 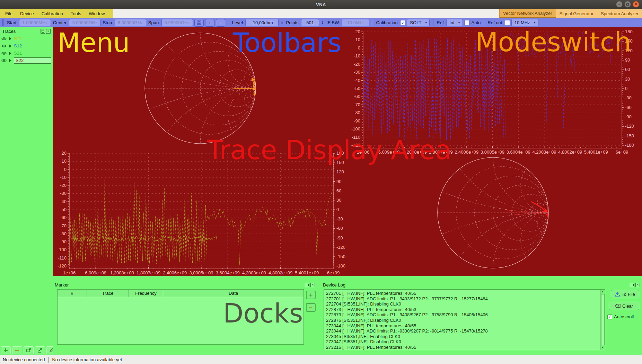 What do you see at coordinates (26, 60) in the screenshot?
I see `trace-row-s22: S22` at bounding box center [26, 60].